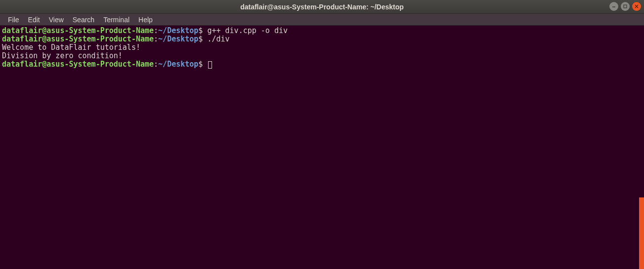 The width and height of the screenshot is (644, 269). I want to click on menubar: File Edit View Search Terminal Help, so click(322, 20).